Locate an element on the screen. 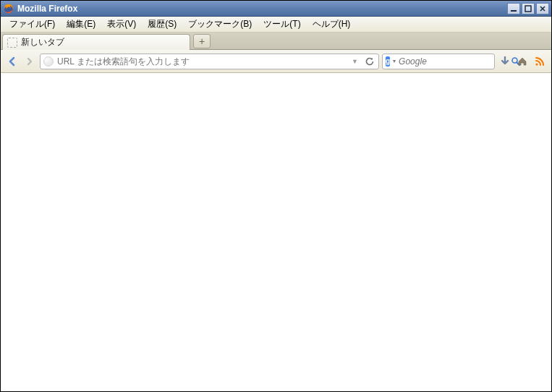  identity-icon is located at coordinates (48, 61).